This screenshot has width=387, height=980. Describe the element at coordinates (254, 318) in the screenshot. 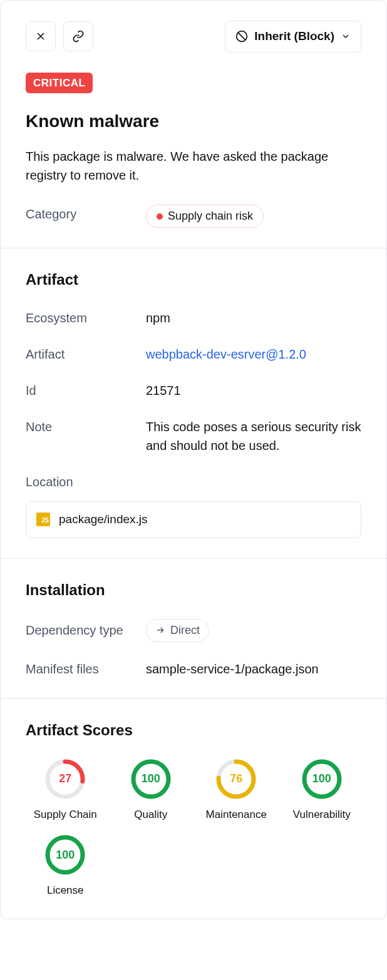

I see `ecosystem-value: npm` at that location.